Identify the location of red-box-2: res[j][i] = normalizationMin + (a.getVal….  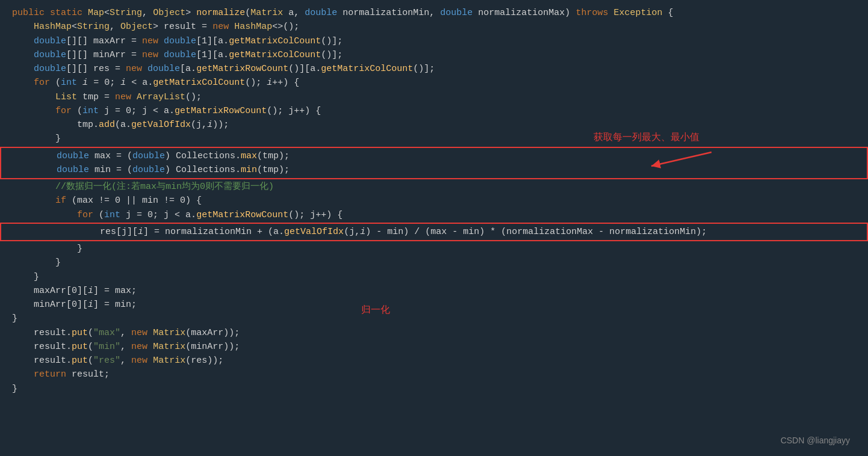
(434, 232).